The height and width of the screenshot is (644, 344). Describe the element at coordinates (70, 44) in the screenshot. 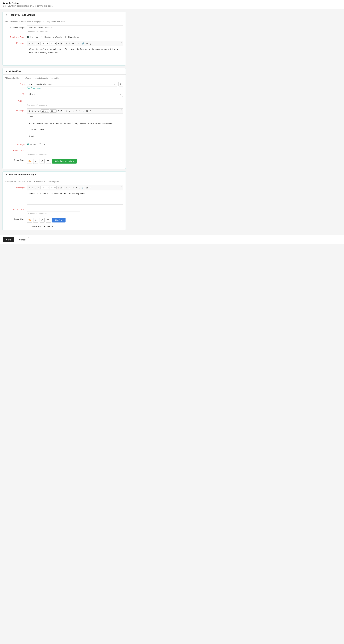

I see `list-btn: ☰` at that location.